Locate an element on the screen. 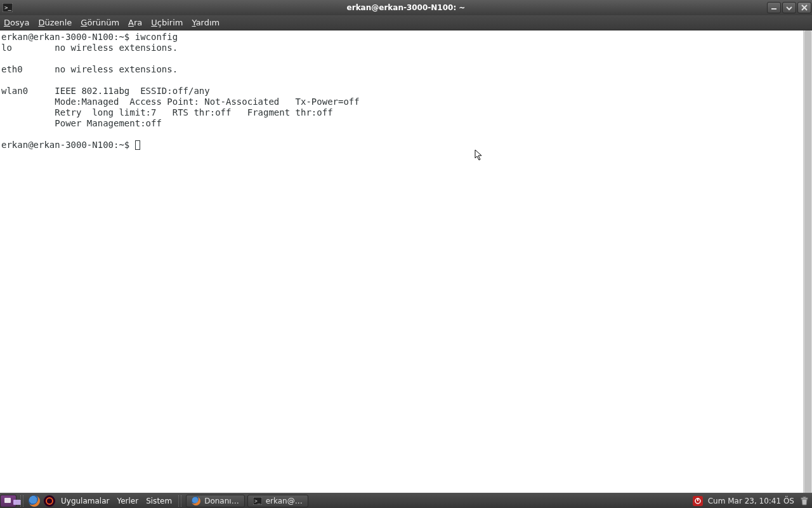 The image size is (812, 508). window-titlebar: >_ erkan@erkan-3000-N100: ~ is located at coordinates (406, 8).